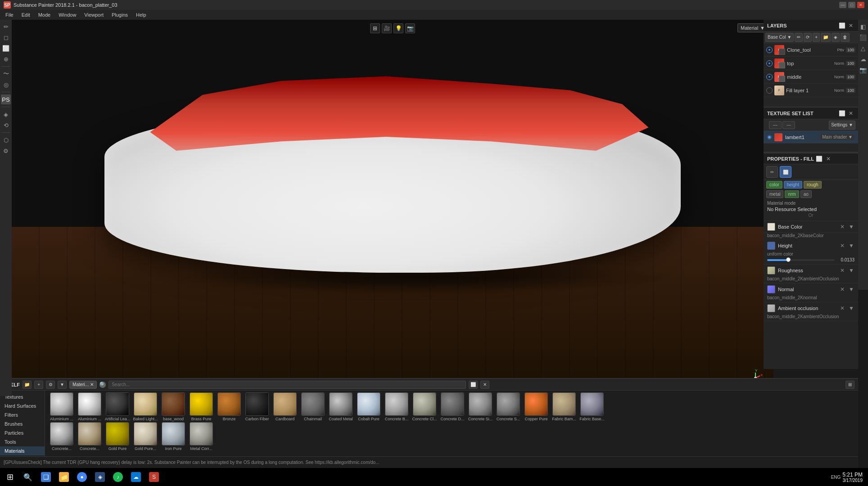 This screenshot has width=868, height=486. Describe the element at coordinates (64, 477) in the screenshot. I see `win-task-explorer: 📁` at that location.